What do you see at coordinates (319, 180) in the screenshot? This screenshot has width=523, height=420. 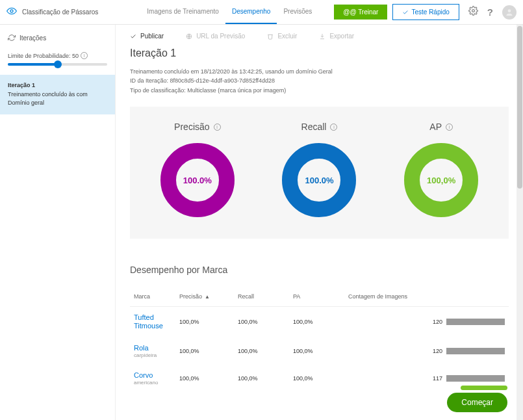 I see `recall-value: 100.0%` at bounding box center [319, 180].